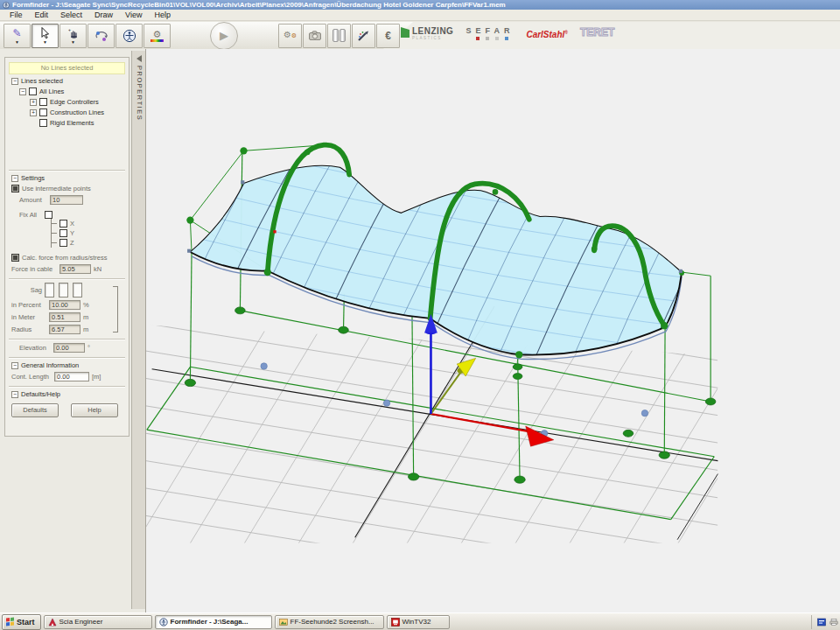 The height and width of the screenshot is (630, 840). What do you see at coordinates (35, 410) in the screenshot?
I see `defaults-button: Defaults` at bounding box center [35, 410].